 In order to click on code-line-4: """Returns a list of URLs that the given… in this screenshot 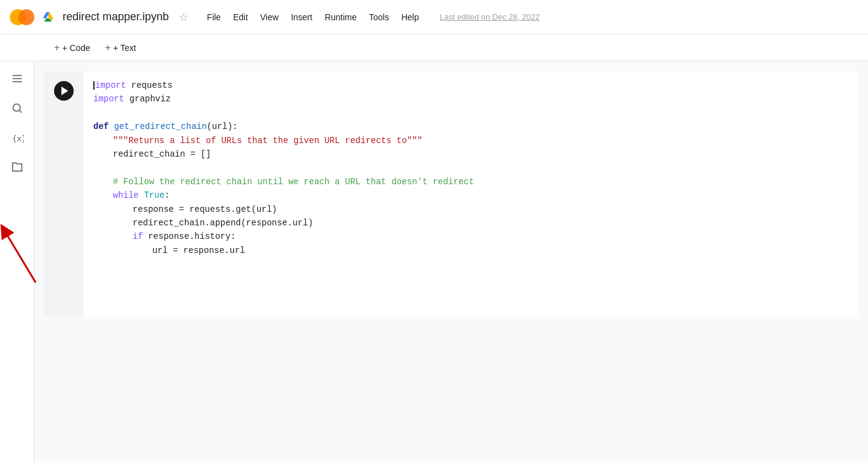, I will do `click(471, 141)`.